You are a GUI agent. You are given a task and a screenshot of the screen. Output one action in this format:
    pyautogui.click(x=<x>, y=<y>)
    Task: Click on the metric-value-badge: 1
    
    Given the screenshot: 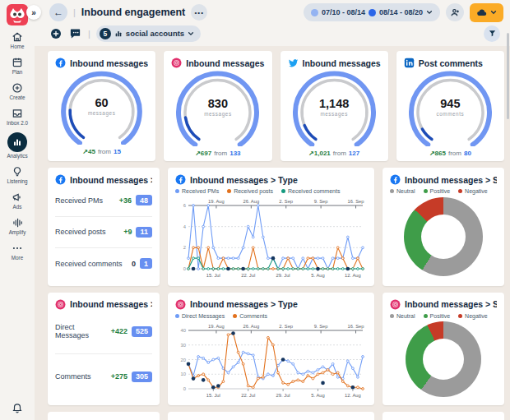 What is the action you would take?
    pyautogui.click(x=146, y=263)
    